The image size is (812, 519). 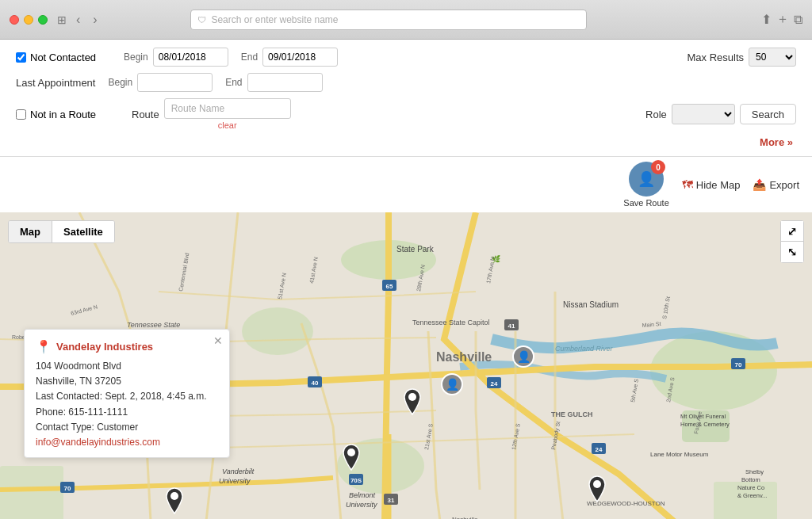 What do you see at coordinates (523, 358) in the screenshot?
I see `marker-4: 👤` at bounding box center [523, 358].